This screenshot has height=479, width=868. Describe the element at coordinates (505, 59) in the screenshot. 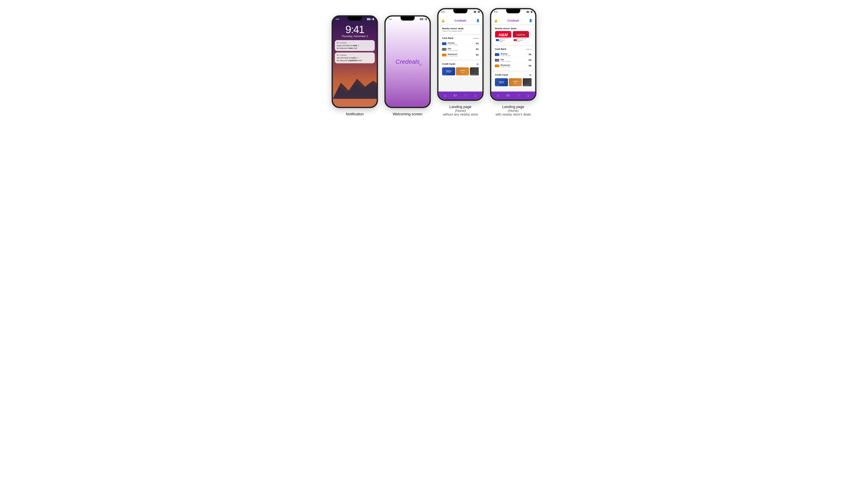

I see `cashback-label-gas-2: Gas` at that location.